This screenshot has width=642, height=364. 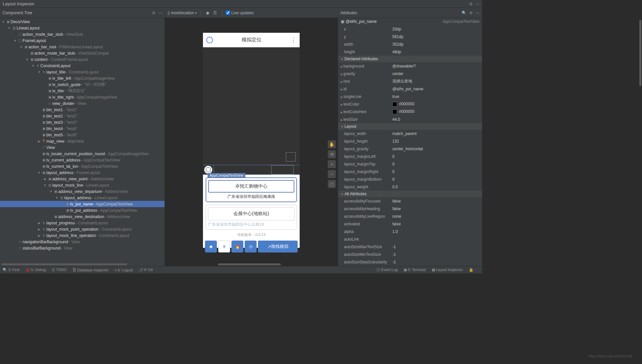 What do you see at coordinates (410, 208) in the screenshot?
I see `attribute-row: accessibilityHeadingfalse` at bounding box center [410, 208].